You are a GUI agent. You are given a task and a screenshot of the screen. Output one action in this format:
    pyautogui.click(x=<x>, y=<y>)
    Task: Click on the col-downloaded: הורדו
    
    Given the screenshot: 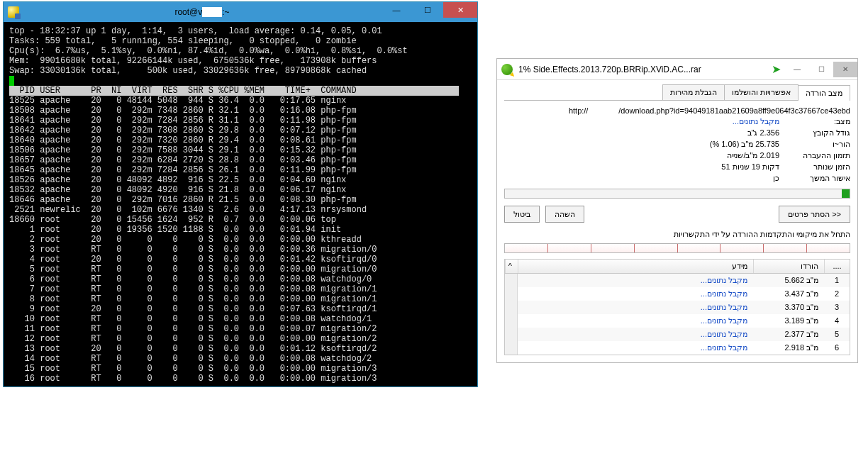 What is the action you would take?
    pyautogui.click(x=789, y=267)
    